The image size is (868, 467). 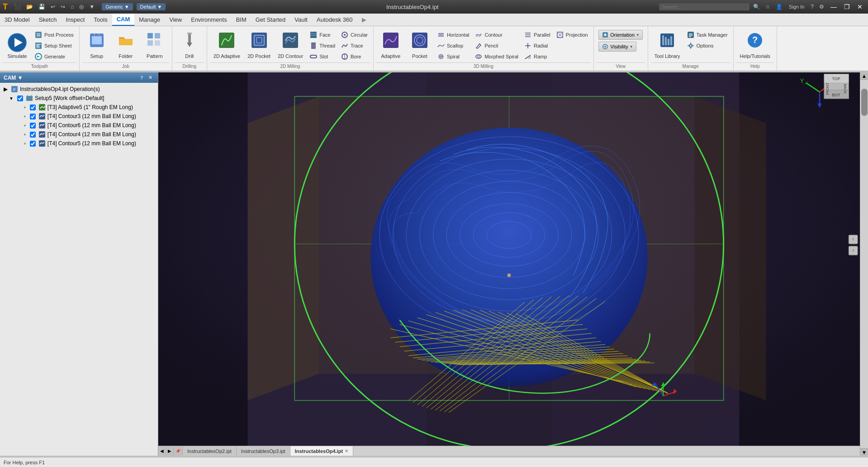 What do you see at coordinates (322, 451) in the screenshot?
I see `tab-op4: InstructablesOp4.ipt ✕` at bounding box center [322, 451].